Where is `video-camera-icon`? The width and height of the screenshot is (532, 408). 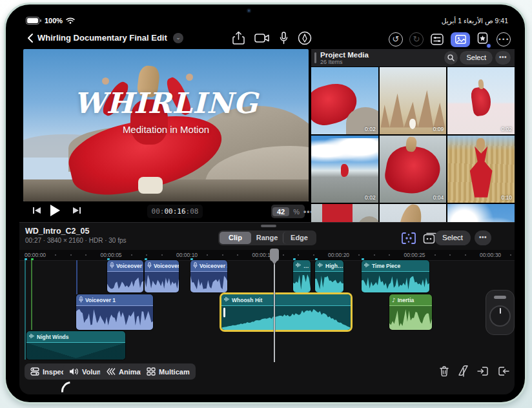 video-camera-icon is located at coordinates (262, 38).